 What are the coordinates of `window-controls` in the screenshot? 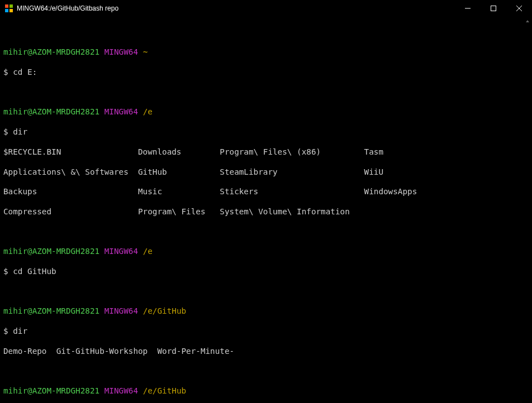 It's located at (493, 8).